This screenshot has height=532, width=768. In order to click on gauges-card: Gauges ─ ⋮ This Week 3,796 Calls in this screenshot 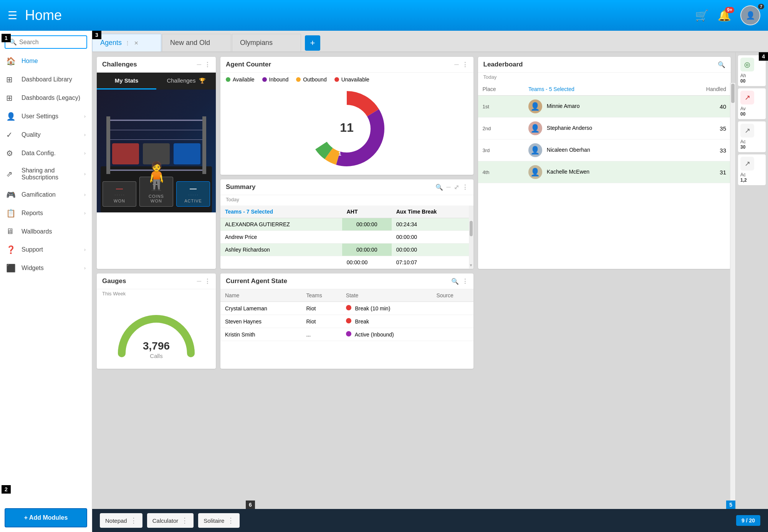, I will do `click(156, 321)`.